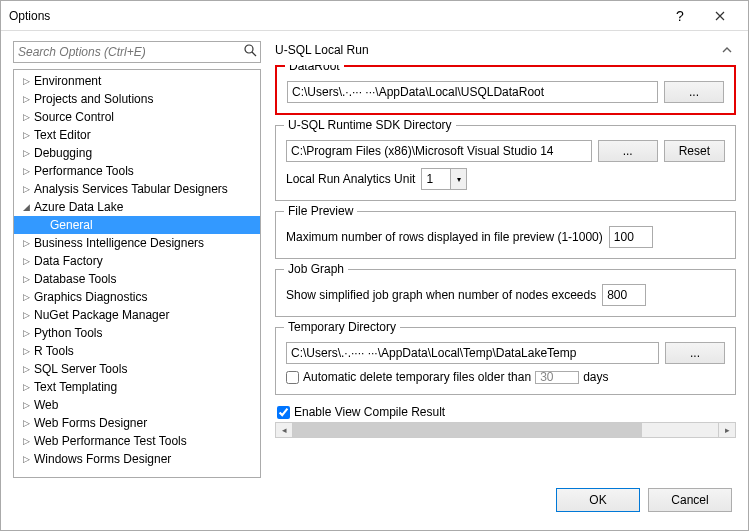  Describe the element at coordinates (137, 459) in the screenshot. I see `tree-item: ▷Windows Forms Designer` at that location.